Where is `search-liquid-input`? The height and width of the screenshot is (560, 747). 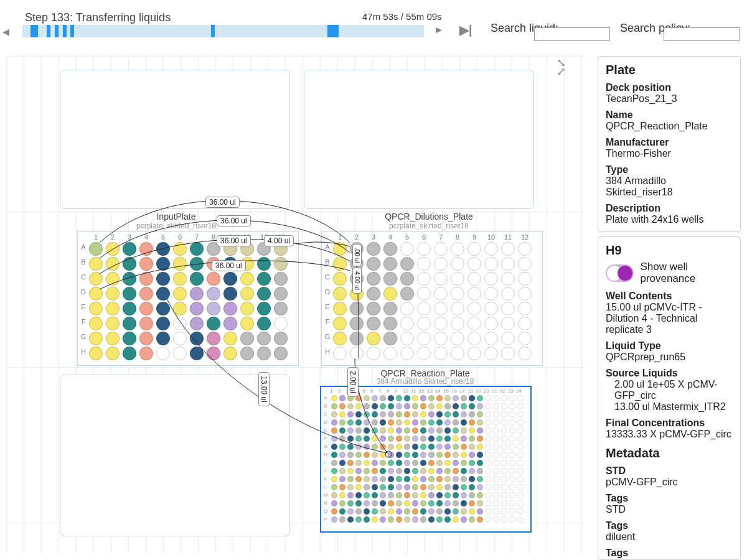
search-liquid-input is located at coordinates (572, 34).